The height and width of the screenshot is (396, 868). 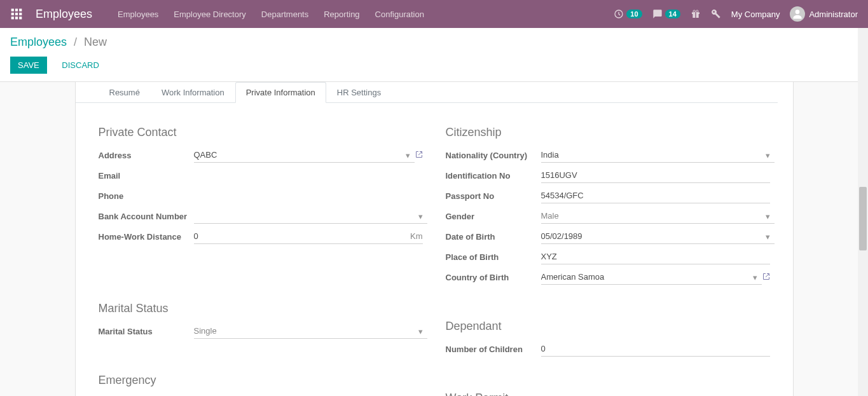 What do you see at coordinates (434, 14) in the screenshot?
I see `top-navbar: Employees Employees Employee Directory D…` at bounding box center [434, 14].